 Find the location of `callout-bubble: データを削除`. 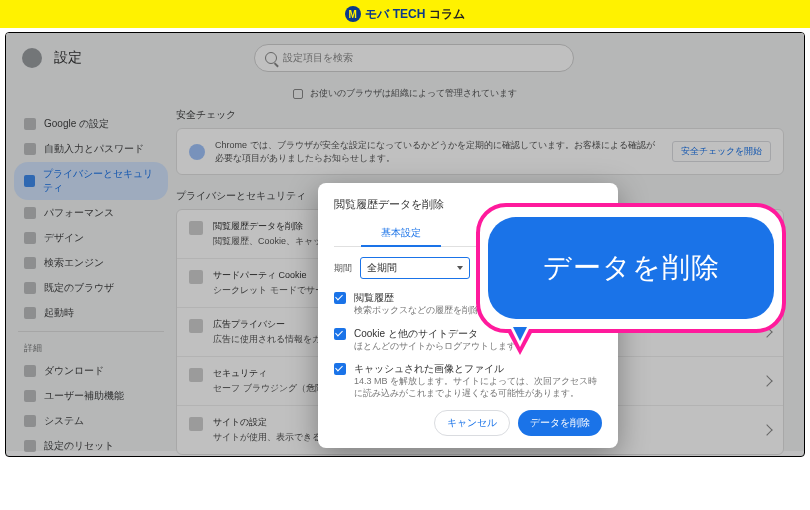

callout-bubble: データを削除 is located at coordinates (631, 268).